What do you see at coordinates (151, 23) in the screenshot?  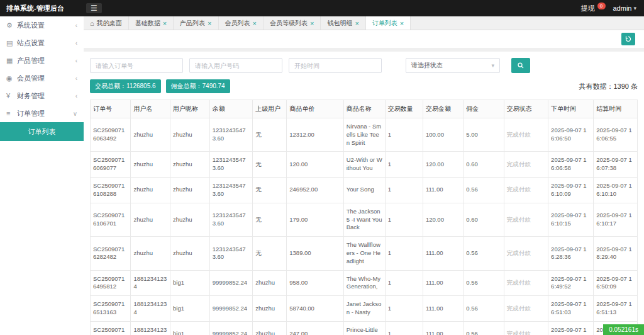 I see `tab-basic-data: 基础数据×` at bounding box center [151, 23].